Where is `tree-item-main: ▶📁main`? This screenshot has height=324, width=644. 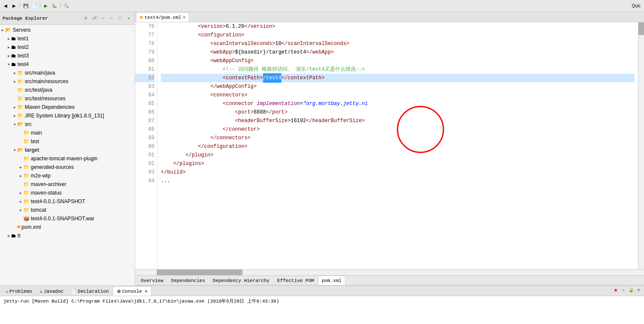 tree-item-main: ▶📁main is located at coordinates (67, 133).